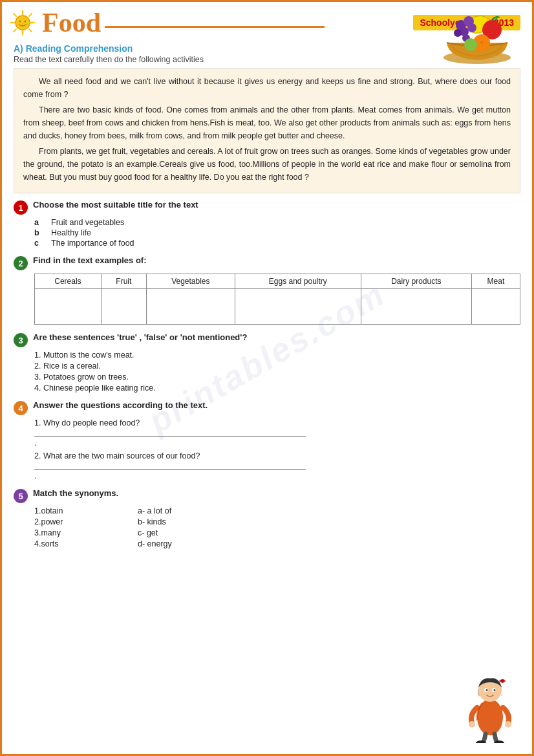  Describe the element at coordinates (267, 263) in the screenshot. I see `q2-header: 2 Find in the text examples of:` at that location.